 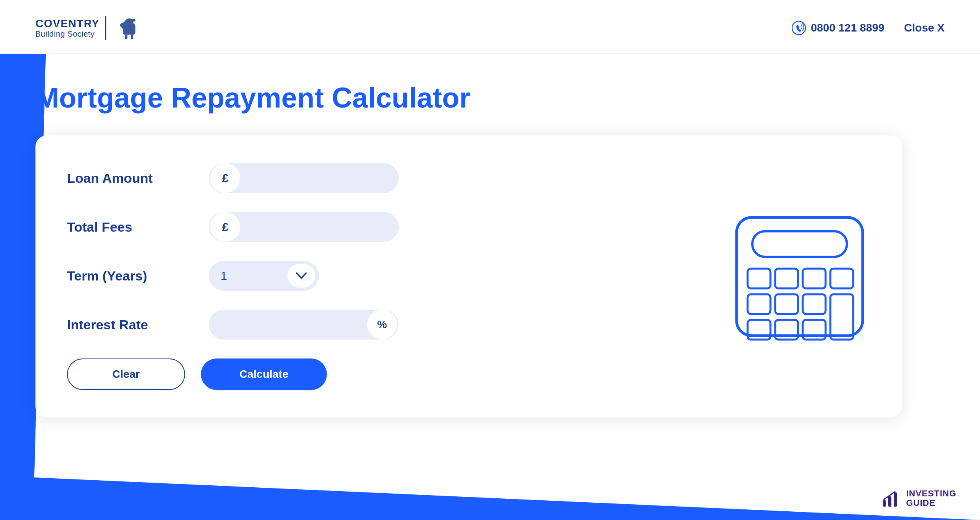 What do you see at coordinates (490, 27) in the screenshot?
I see `header: COVENTRY Building Society` at bounding box center [490, 27].